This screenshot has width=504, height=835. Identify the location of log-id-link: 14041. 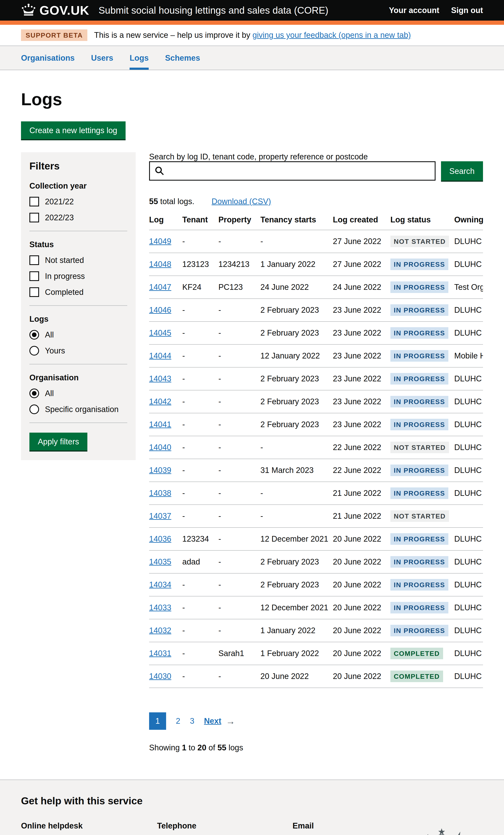
(160, 424).